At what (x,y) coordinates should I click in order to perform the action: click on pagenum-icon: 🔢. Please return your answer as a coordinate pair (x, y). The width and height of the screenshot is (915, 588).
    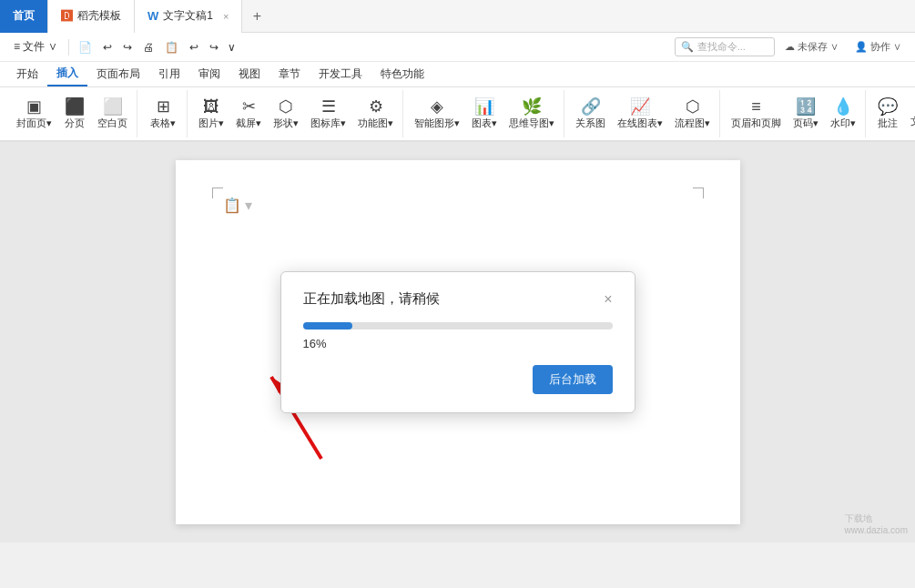
    Looking at the image, I should click on (806, 106).